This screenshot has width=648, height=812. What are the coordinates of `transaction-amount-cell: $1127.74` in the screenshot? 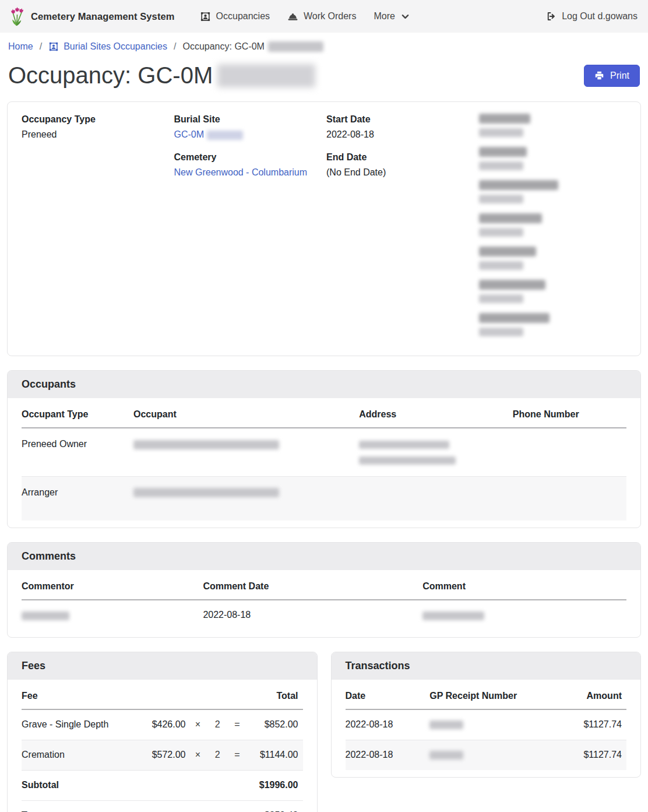 It's located at (591, 725).